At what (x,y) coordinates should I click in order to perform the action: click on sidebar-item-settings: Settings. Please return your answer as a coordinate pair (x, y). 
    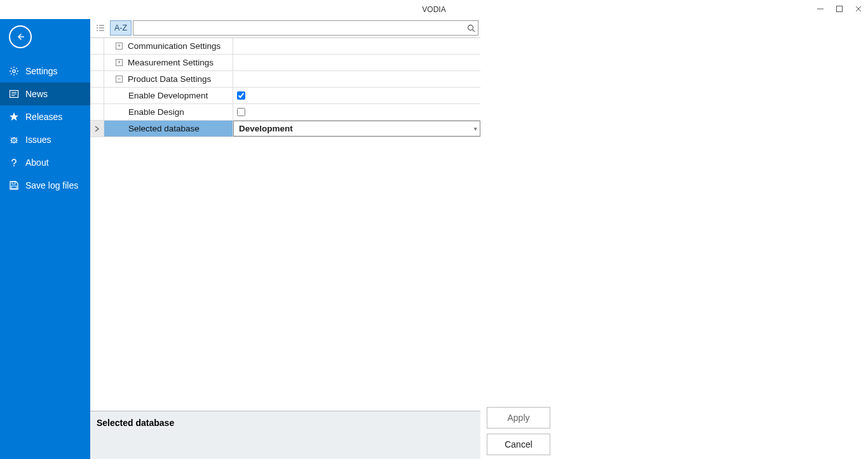
    Looking at the image, I should click on (45, 71).